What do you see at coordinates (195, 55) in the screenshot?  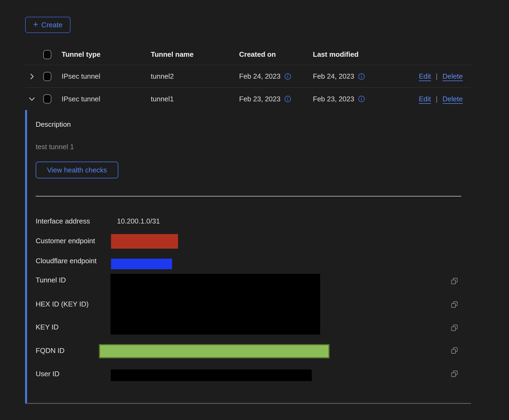 I see `column-header-tunnel-name: Tunnel name` at bounding box center [195, 55].